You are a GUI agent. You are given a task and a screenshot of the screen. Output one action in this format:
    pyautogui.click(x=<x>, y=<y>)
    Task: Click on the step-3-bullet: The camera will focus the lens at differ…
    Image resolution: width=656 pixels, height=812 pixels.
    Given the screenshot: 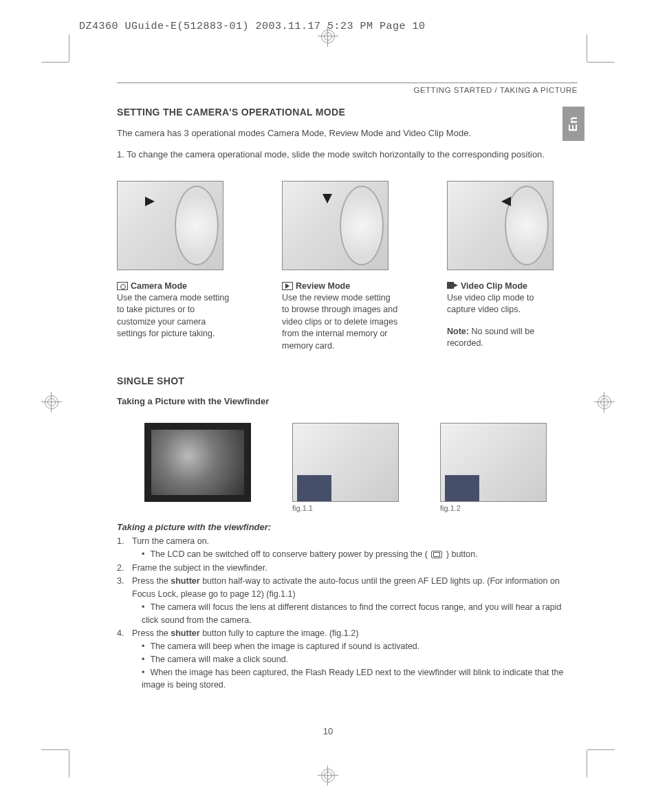 What is the action you would take?
    pyautogui.click(x=360, y=614)
    